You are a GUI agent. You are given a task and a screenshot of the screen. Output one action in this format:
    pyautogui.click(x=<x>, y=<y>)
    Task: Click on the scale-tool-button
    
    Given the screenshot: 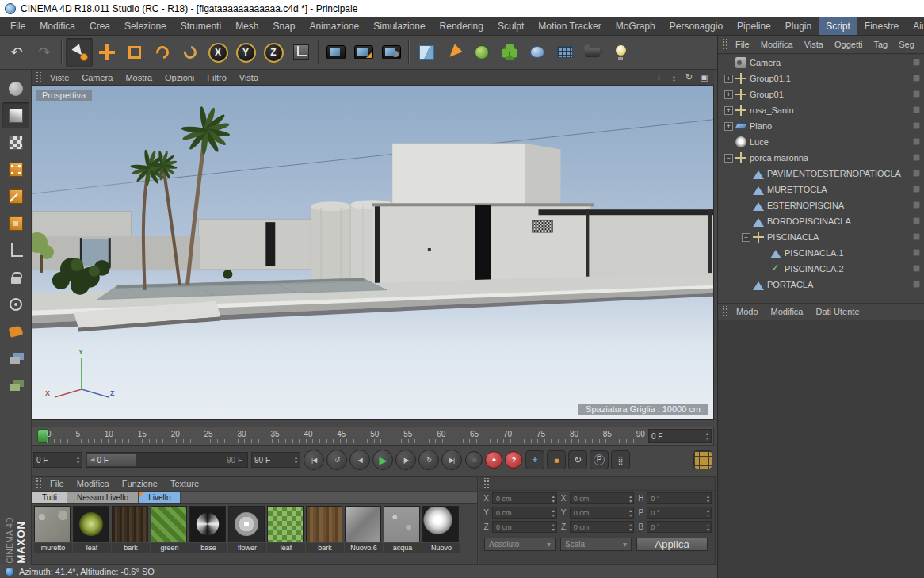 What is the action you would take?
    pyautogui.click(x=135, y=52)
    